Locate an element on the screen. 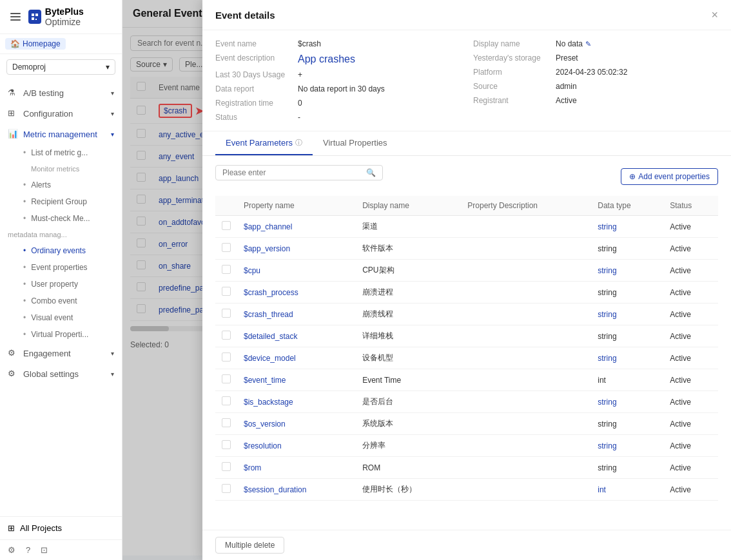  sidebar-item-must-check: Must-check Me... is located at coordinates (72, 218).